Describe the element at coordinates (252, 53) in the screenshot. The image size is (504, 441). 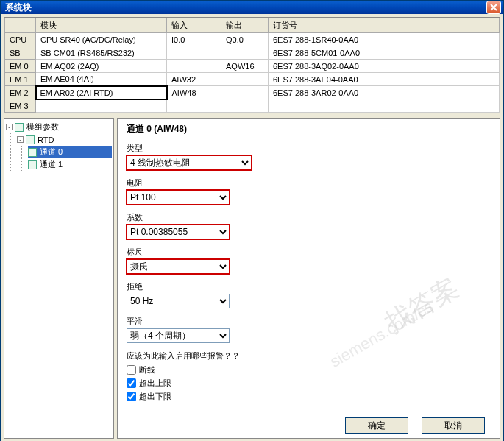
I see `table-row: SBSB CM01 (RS485/RS232)6ES7 288-5CM01-0A…` at that location.